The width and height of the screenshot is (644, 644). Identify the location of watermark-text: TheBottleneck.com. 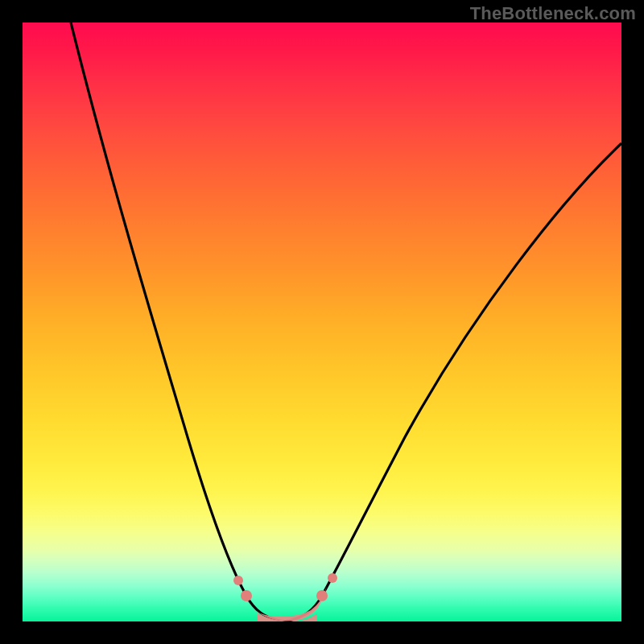
(553, 14).